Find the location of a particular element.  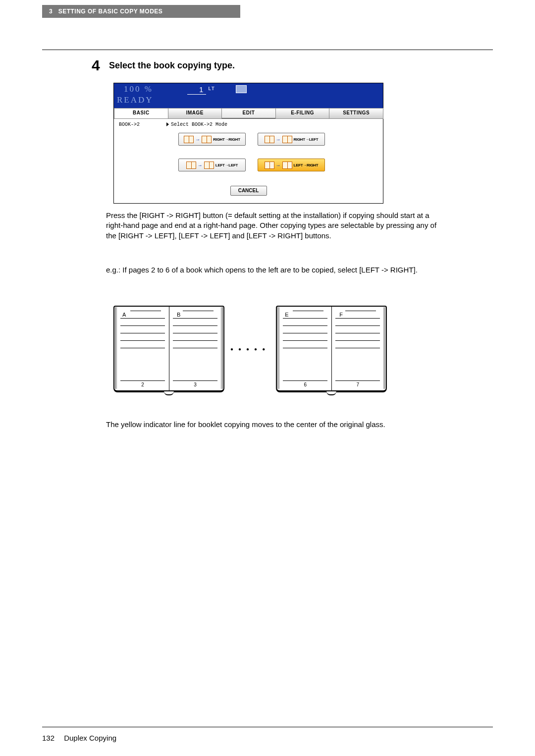

page-footer: 132 Duplex Copying is located at coordinates (79, 738).